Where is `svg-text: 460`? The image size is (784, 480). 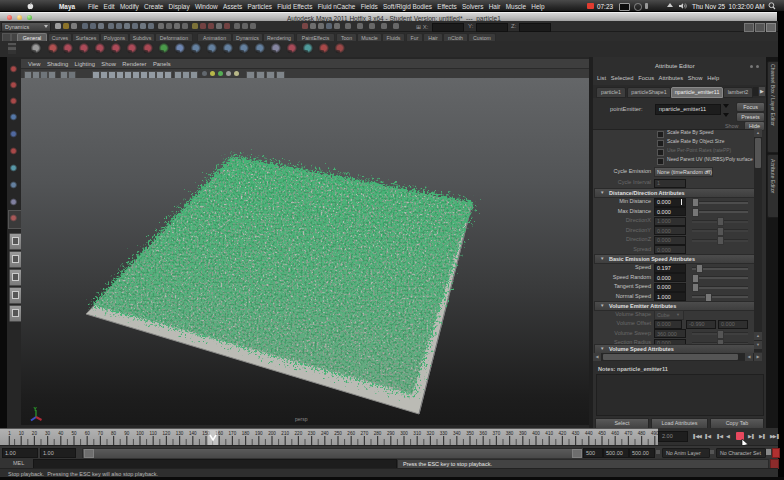 svg-text: 460 is located at coordinates (615, 434).